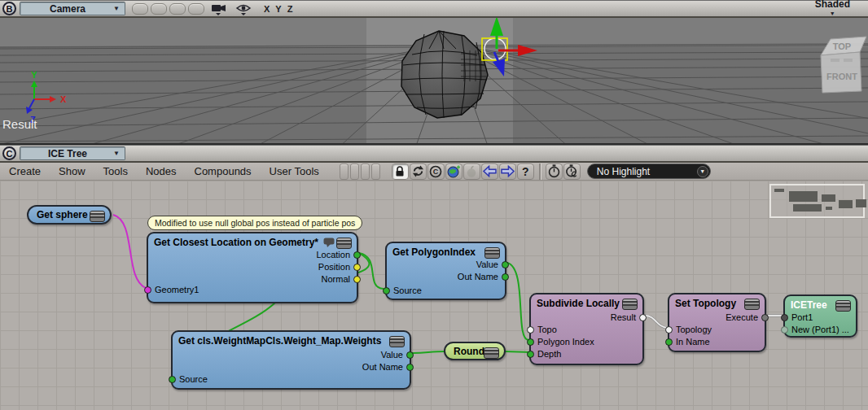 The height and width of the screenshot is (410, 868). What do you see at coordinates (475, 351) in the screenshot?
I see `node-round: Round` at bounding box center [475, 351].